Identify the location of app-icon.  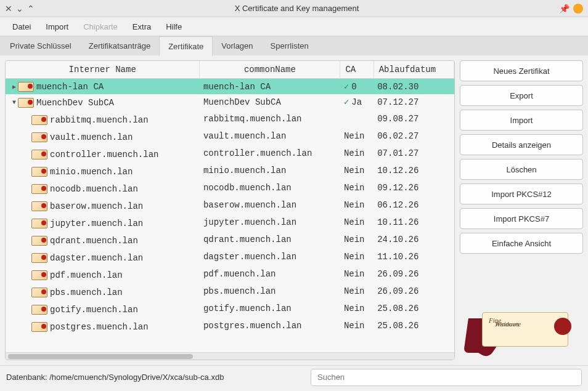
(578, 9).